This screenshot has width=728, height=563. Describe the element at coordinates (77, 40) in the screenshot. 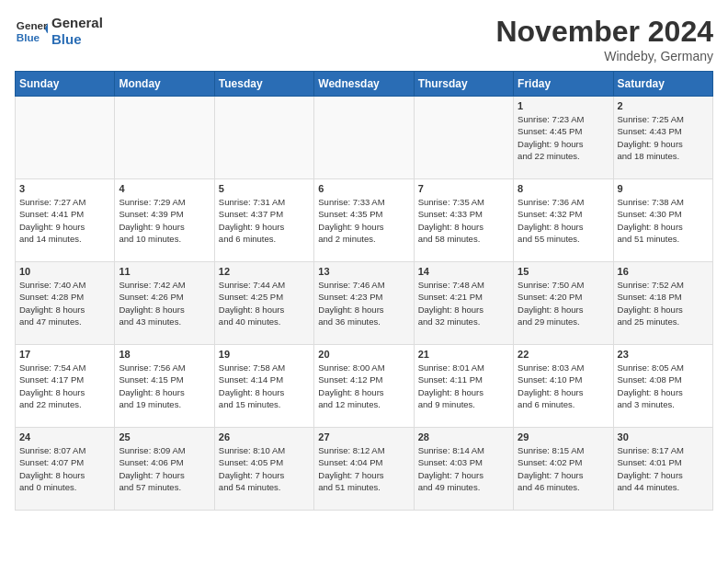

I see `logo-blue: Blue` at that location.